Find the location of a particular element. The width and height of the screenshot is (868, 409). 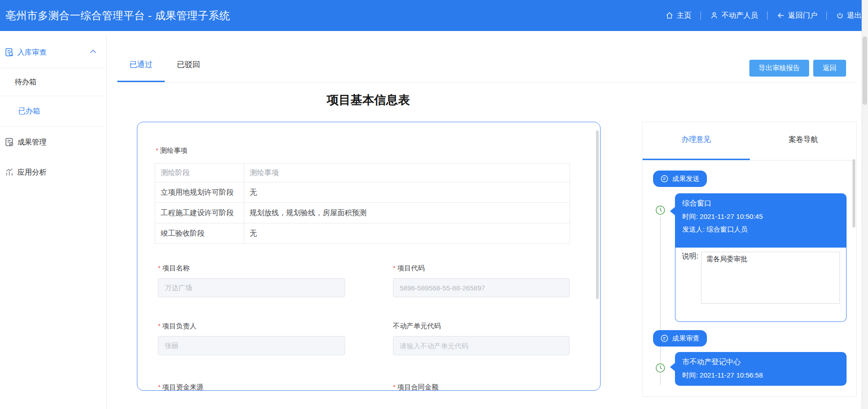

funding-source-label: 项目资金来源 is located at coordinates (181, 387).